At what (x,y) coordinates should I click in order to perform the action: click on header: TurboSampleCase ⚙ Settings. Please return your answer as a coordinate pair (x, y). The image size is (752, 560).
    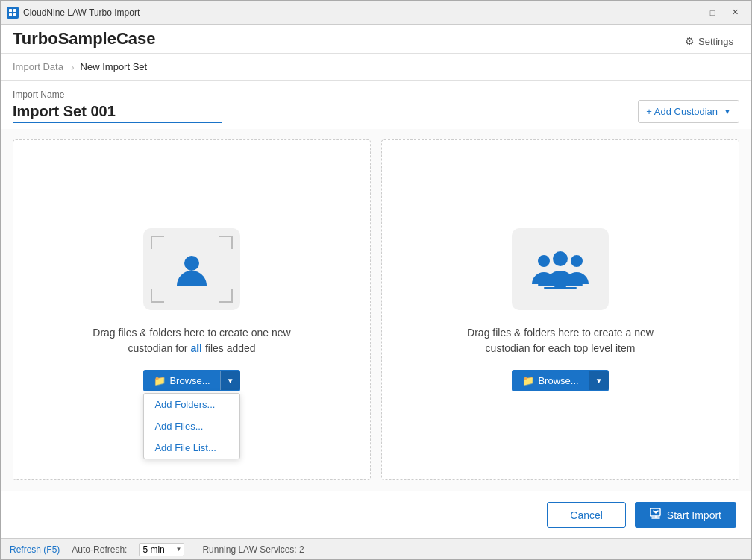
    Looking at the image, I should click on (376, 39).